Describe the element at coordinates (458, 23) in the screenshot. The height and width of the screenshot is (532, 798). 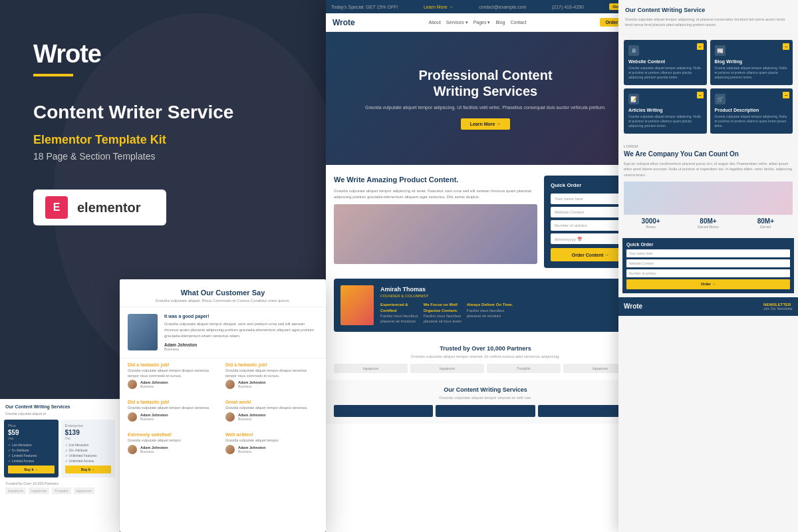
I see `nav-services: Services ▾` at that location.